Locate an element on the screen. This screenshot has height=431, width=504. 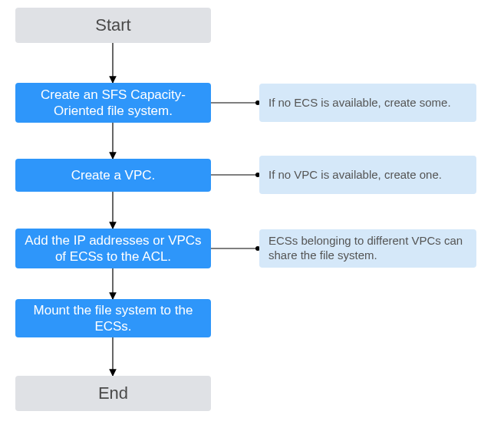
step-add-acl: Add the IP addresses or VPCs of ECSs to … is located at coordinates (114, 248).